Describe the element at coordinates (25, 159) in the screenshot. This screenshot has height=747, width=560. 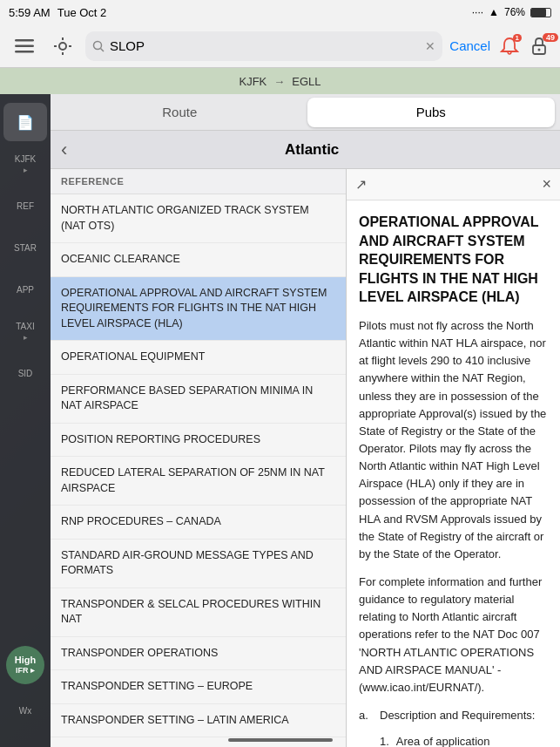
I see `kjfk-label: KJFK` at that location.